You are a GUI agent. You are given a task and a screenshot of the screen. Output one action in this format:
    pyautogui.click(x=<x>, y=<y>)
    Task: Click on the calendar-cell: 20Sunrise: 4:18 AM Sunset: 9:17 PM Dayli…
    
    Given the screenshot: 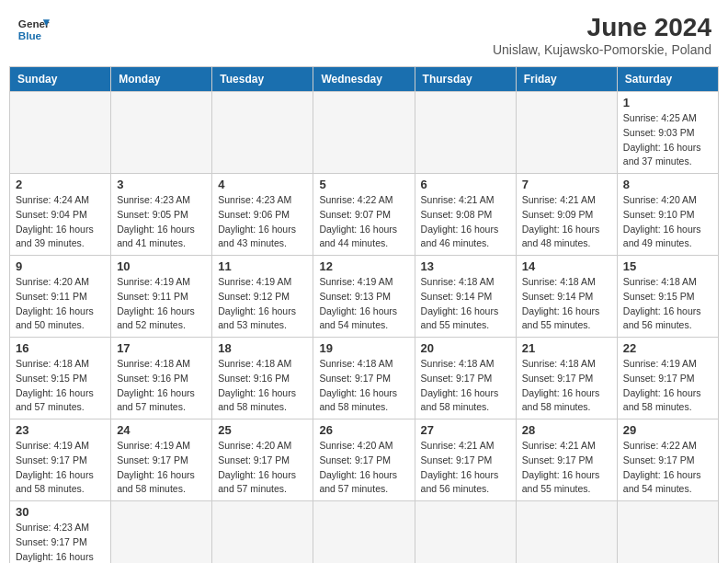 What is the action you would take?
    pyautogui.click(x=465, y=379)
    